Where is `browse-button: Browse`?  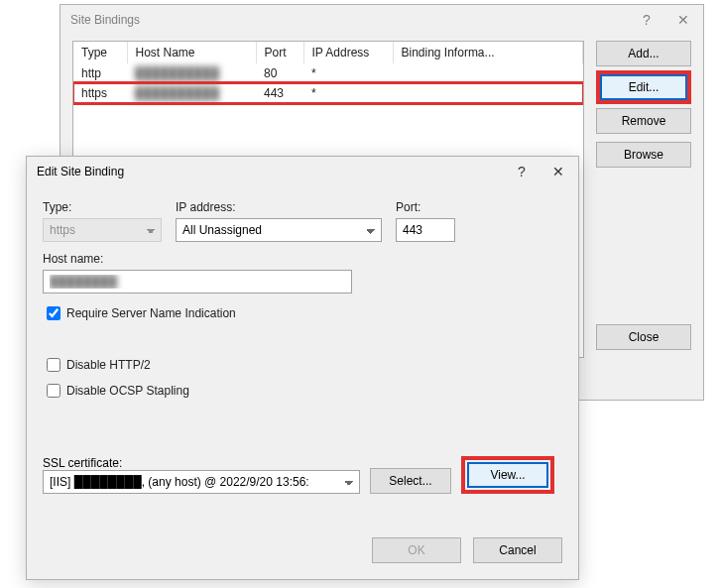
browse-button: Browse is located at coordinates (644, 155).